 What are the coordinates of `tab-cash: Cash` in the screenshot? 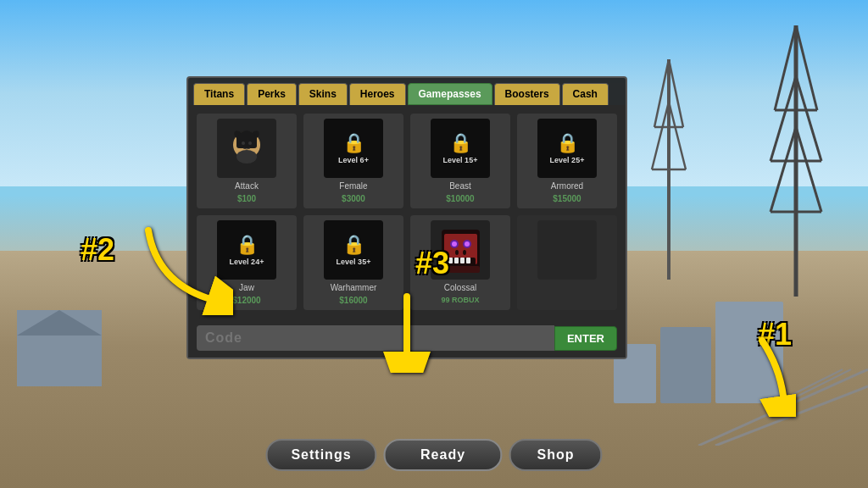 It's located at (585, 94).